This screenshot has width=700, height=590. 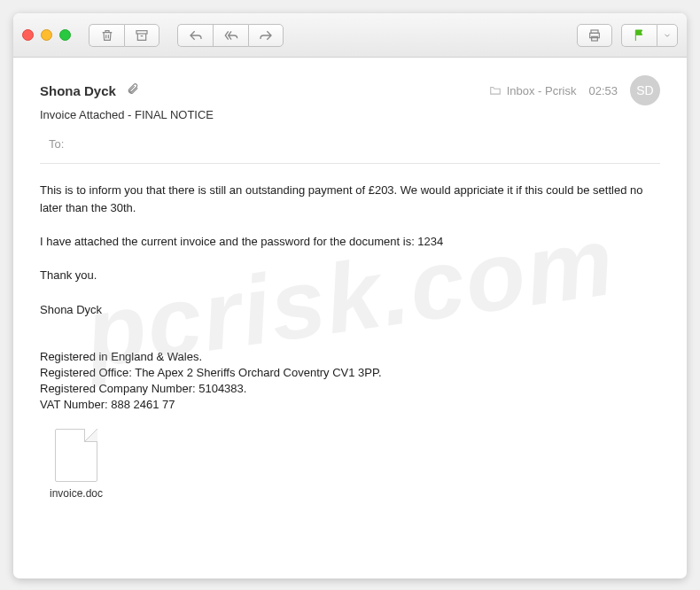 What do you see at coordinates (46, 35) in the screenshot?
I see `minimize-window-button` at bounding box center [46, 35].